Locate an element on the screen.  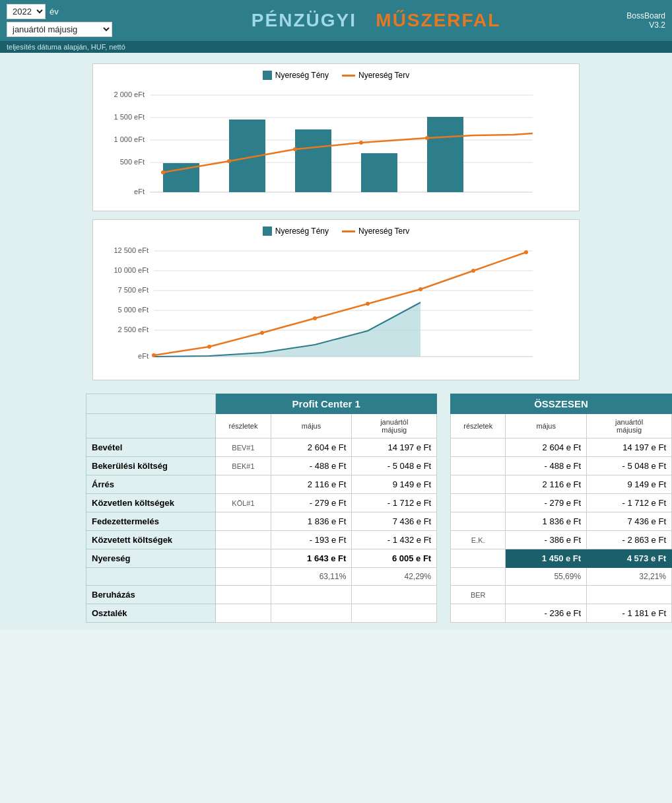
row-janmaj-pc: 9 149 e Ft is located at coordinates (395, 485).